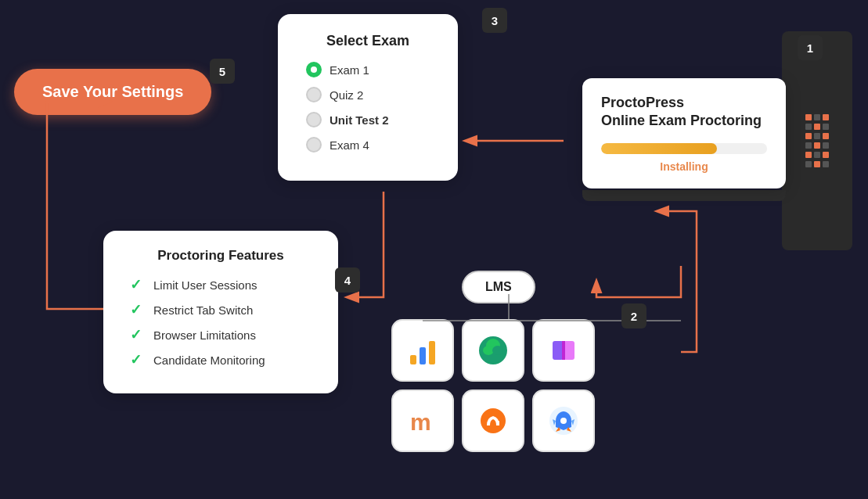 This screenshot has width=868, height=499. What do you see at coordinates (135, 360) in the screenshot?
I see `check-icon-4: ✓` at bounding box center [135, 360].